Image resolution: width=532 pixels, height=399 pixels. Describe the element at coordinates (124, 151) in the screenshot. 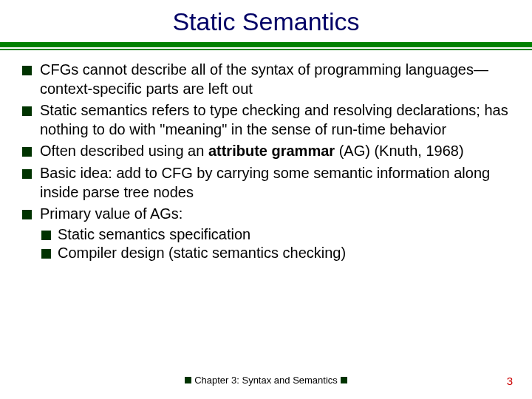

I see `bullet-text-pre: Often described using an` at that location.